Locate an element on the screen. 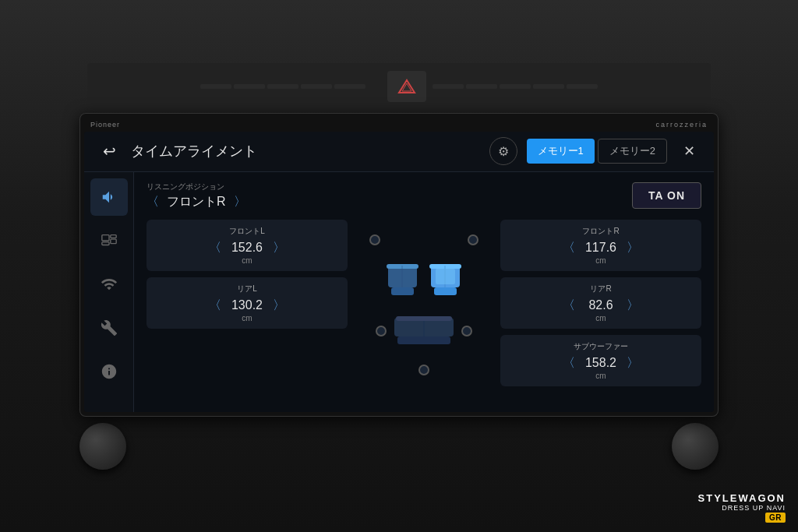 Image resolution: width=798 pixels, height=532 pixels. listening-position-row: リスニングポジション 〈 フロントR 〉 TA ON is located at coordinates (424, 196).